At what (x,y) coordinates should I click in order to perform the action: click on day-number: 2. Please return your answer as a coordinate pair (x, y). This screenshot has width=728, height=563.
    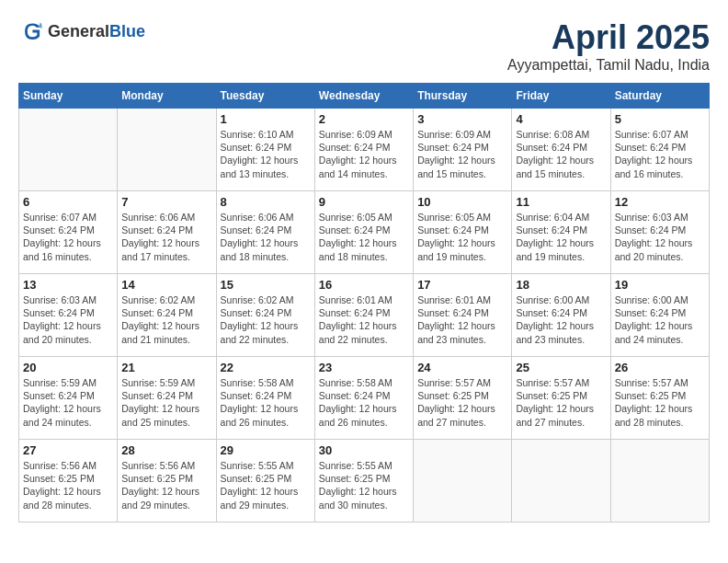
    Looking at the image, I should click on (364, 120).